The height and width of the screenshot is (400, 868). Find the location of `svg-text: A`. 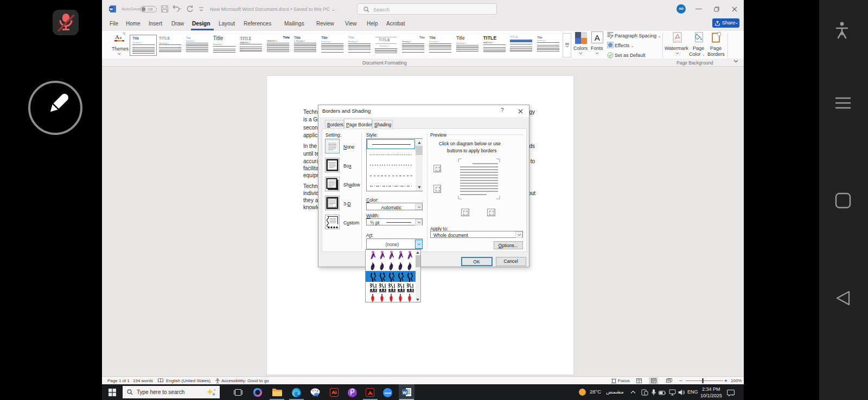

svg-text: A is located at coordinates (117, 37).